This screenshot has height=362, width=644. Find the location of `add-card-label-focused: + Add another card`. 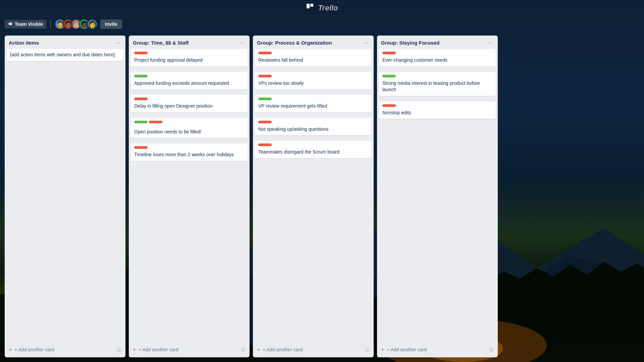

add-card-label-focused: + Add another card is located at coordinates (407, 350).